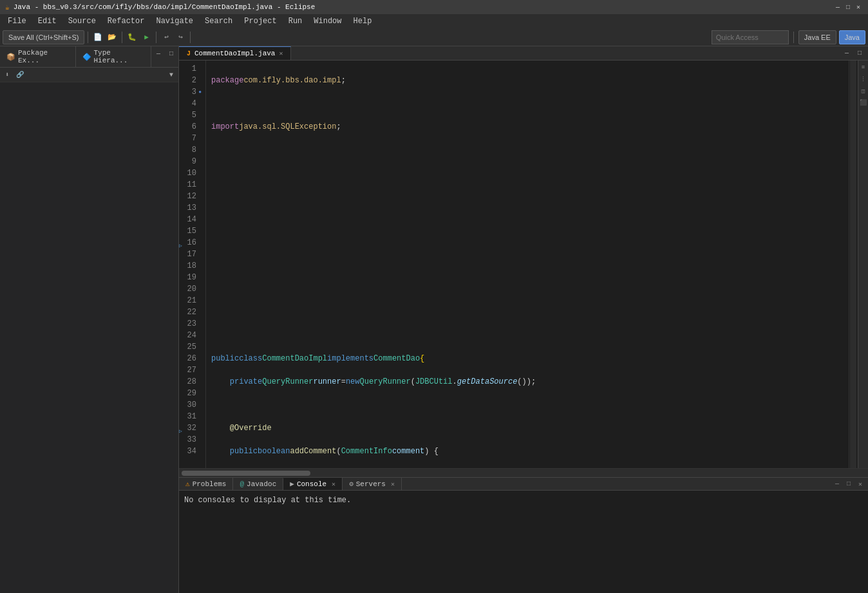  Describe the element at coordinates (838, 7) in the screenshot. I see `minimize-button: —` at that location.